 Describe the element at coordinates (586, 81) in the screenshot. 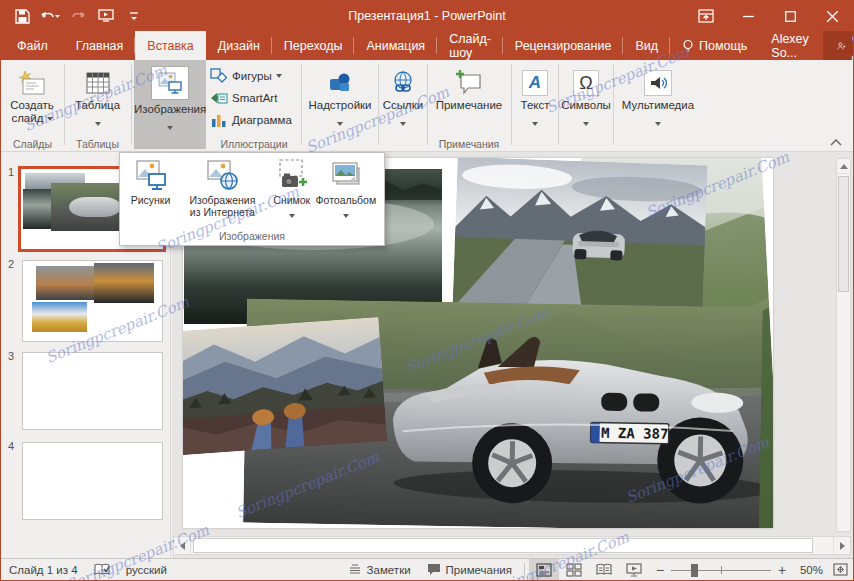

I see `symbols-icon: Ω` at that location.